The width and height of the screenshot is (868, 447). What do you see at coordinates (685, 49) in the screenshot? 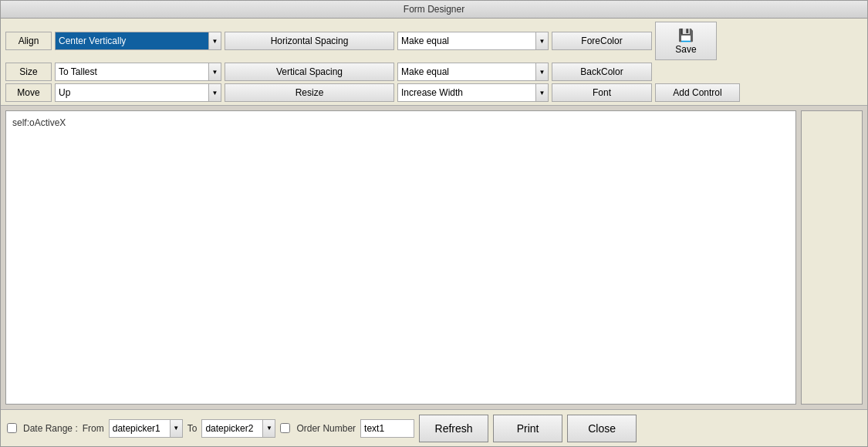
I see `save-label: Save` at bounding box center [685, 49].